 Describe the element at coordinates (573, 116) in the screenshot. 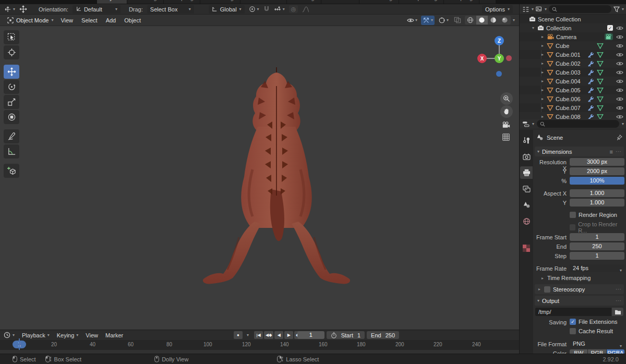

I see `outliner-row-cube008: ▸ Cube.008` at that location.